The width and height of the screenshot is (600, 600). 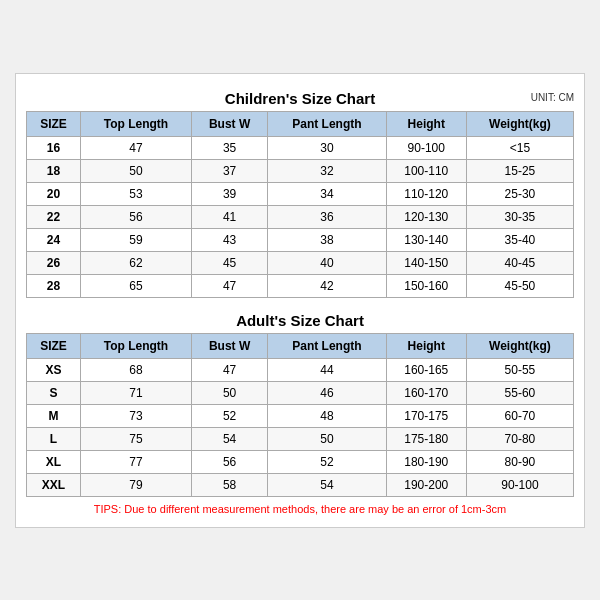 I want to click on table-cell: 46, so click(x=327, y=392).